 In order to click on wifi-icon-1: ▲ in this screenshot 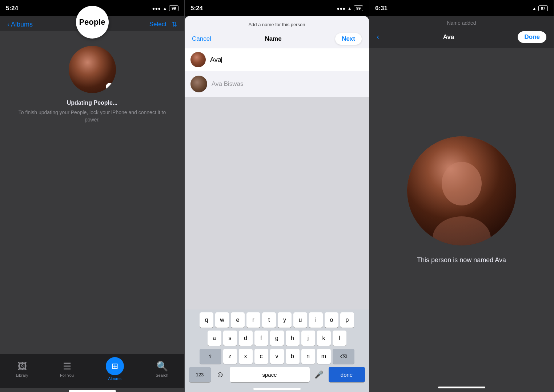, I will do `click(165, 9)`.